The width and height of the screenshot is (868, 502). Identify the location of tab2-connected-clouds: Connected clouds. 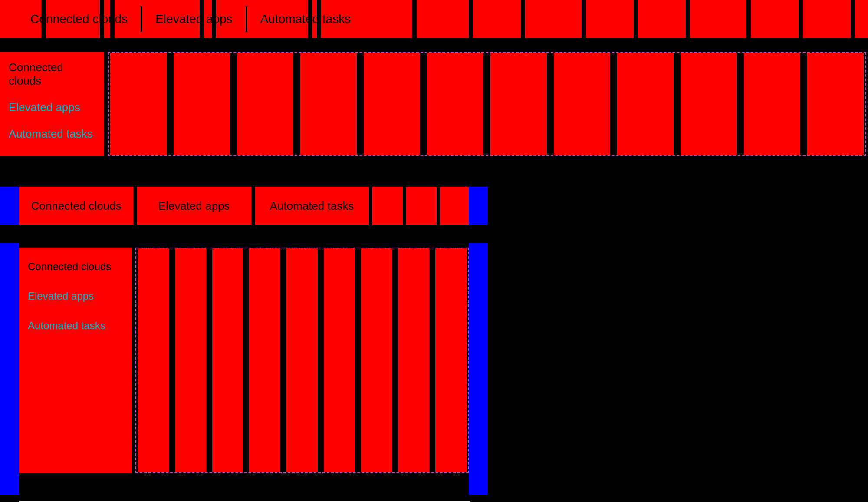
(76, 206).